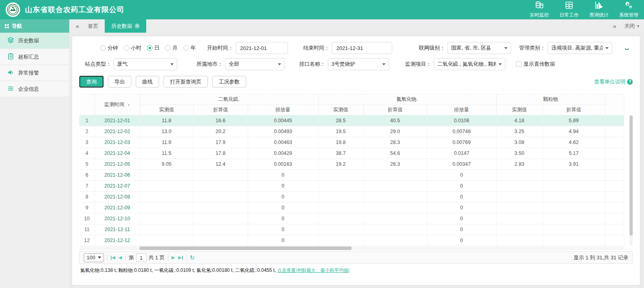 The image size is (644, 288). I want to click on radio-label: 小时, so click(136, 48).